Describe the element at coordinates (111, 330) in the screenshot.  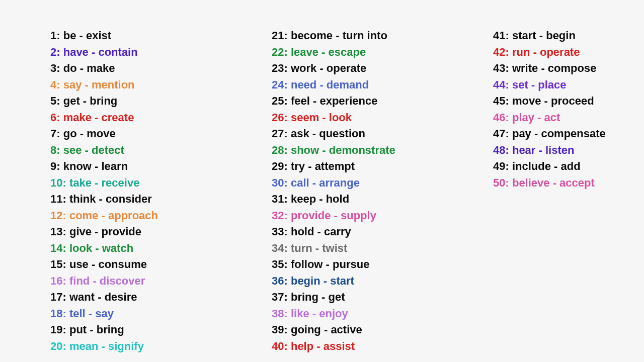
I see `entry-synonym: bring` at that location.